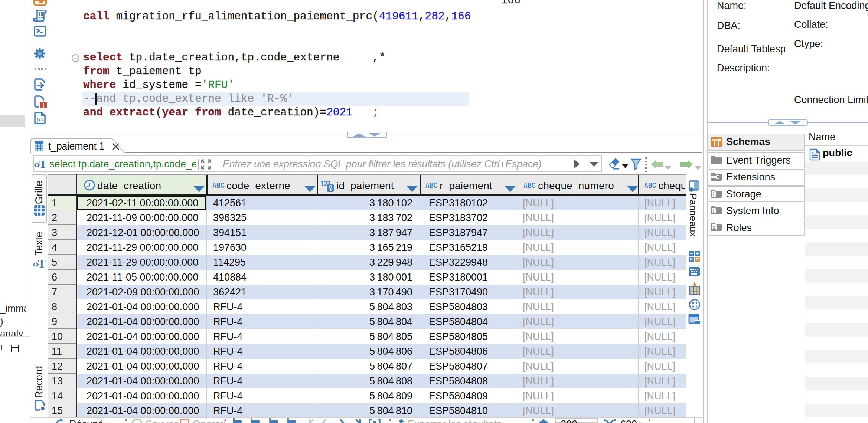 The width and height of the screenshot is (868, 423). Describe the element at coordinates (42, 263) in the screenshot. I see `svg-text: T` at that location.